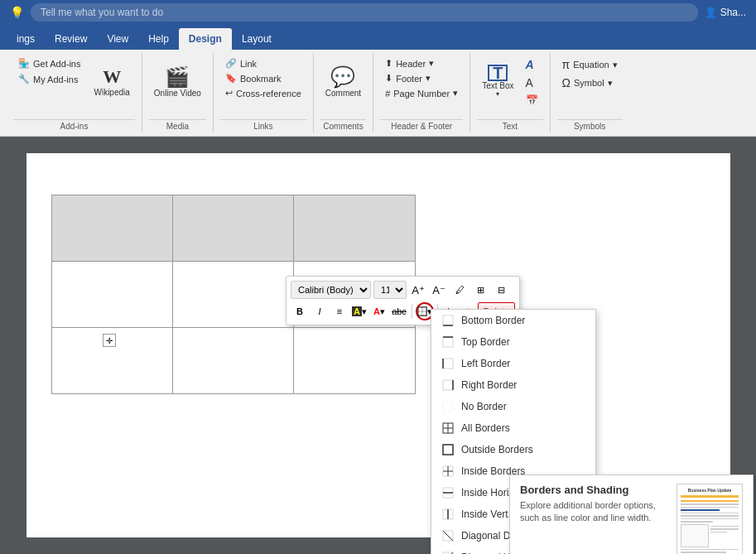  Describe the element at coordinates (734, 12) in the screenshot. I see `user-name: Sha...` at that location.